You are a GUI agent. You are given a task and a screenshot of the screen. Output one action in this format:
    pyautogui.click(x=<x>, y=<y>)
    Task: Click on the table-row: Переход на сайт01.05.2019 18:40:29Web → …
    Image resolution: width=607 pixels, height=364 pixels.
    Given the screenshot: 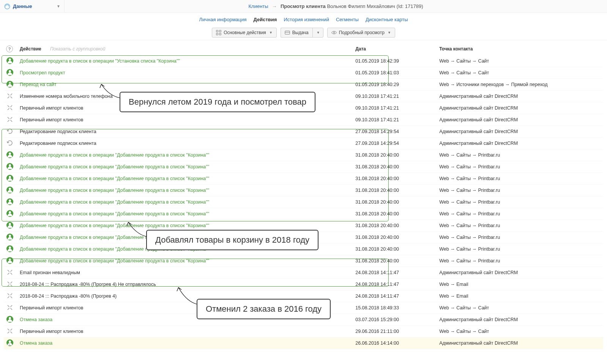 What is the action you would take?
    pyautogui.click(x=304, y=85)
    